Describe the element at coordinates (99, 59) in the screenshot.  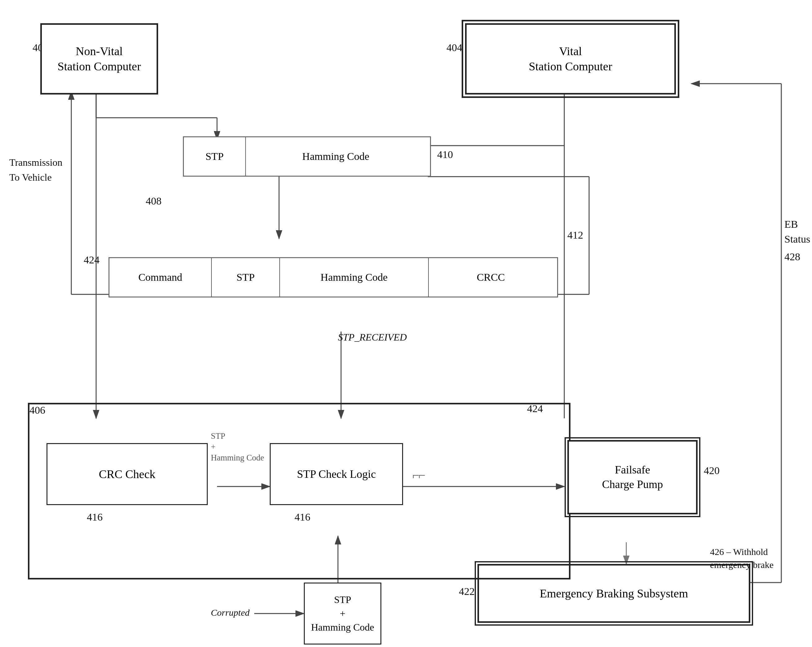
I see `non-vital-label: Non-Vital Station Computer` at that location.